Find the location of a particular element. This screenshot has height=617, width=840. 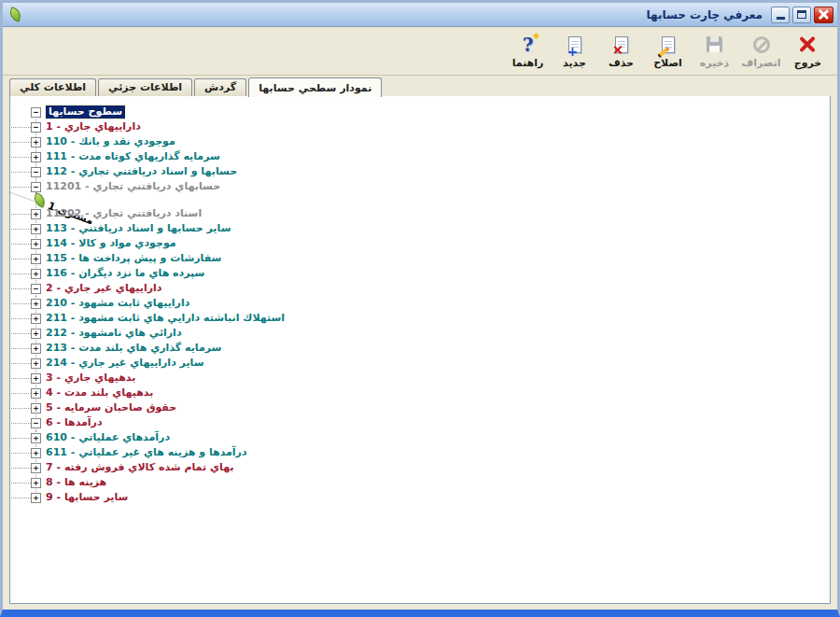

tree-node-label: حقوق صاحبان سرمايه - 5 is located at coordinates (111, 408).